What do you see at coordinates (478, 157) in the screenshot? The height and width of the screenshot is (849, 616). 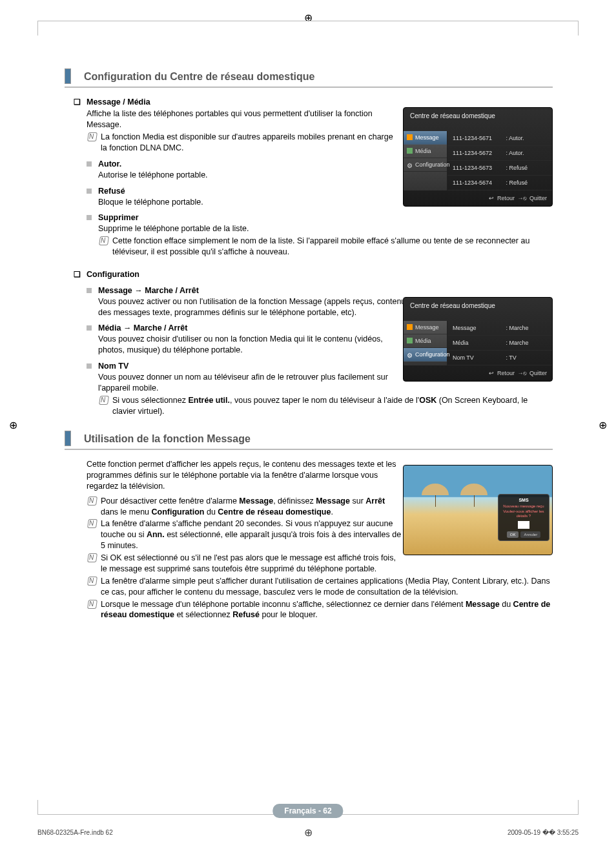 I see `osd-panel-message-list: Centre de réseau domestique Message Médi…` at bounding box center [478, 157].